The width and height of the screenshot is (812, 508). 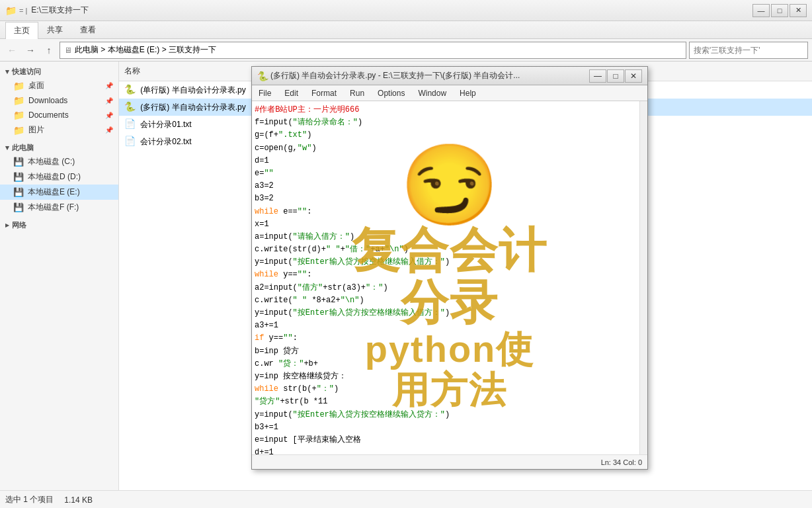 I want to click on idle-title-icon: 🐍, so click(x=263, y=76).